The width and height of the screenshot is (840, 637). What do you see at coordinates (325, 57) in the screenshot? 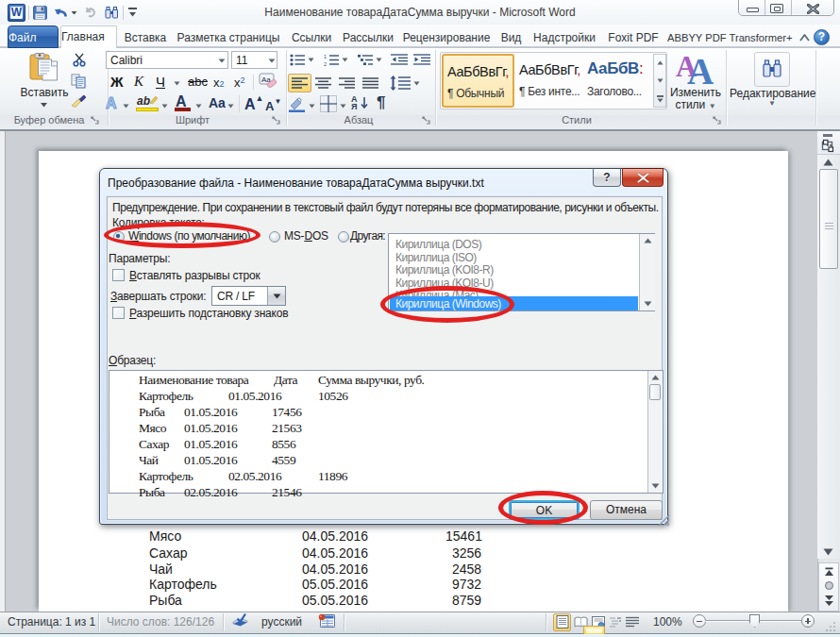
I see `svg-text: 1` at bounding box center [325, 57].